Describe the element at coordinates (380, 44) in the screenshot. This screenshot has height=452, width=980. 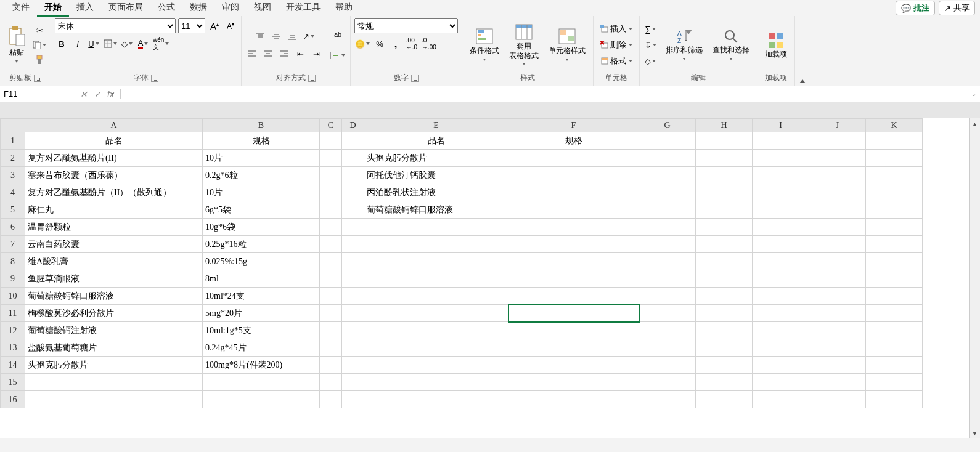
I see `percent-button: %` at that location.